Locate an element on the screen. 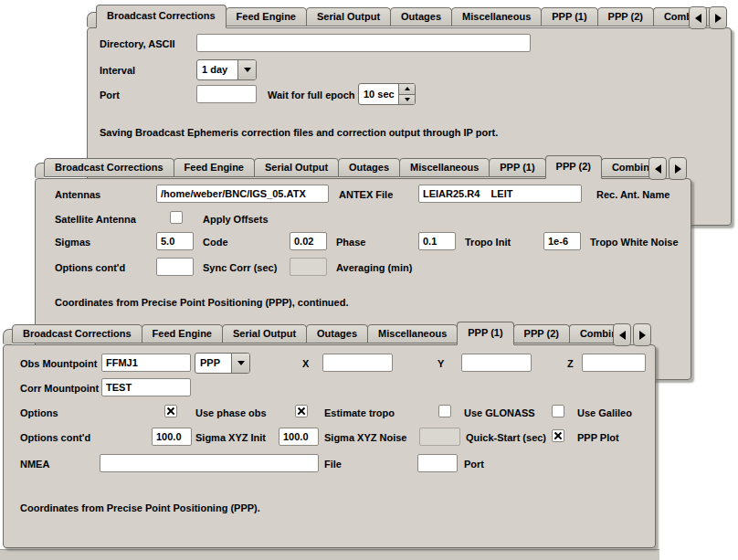  tropo-white-noise-input is located at coordinates (563, 241).